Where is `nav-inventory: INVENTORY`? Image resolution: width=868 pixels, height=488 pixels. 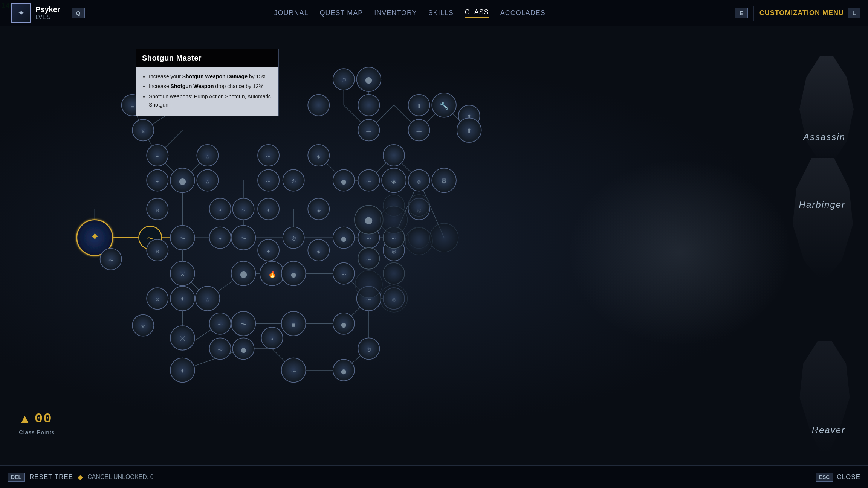
nav-inventory: INVENTORY is located at coordinates (396, 13).